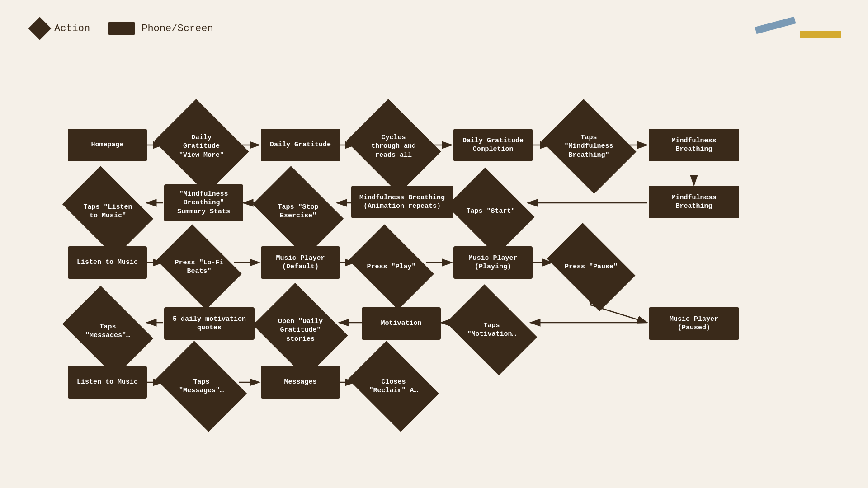 This screenshot has width=868, height=488. What do you see at coordinates (300, 382) in the screenshot?
I see `messages-node: Messages` at bounding box center [300, 382].